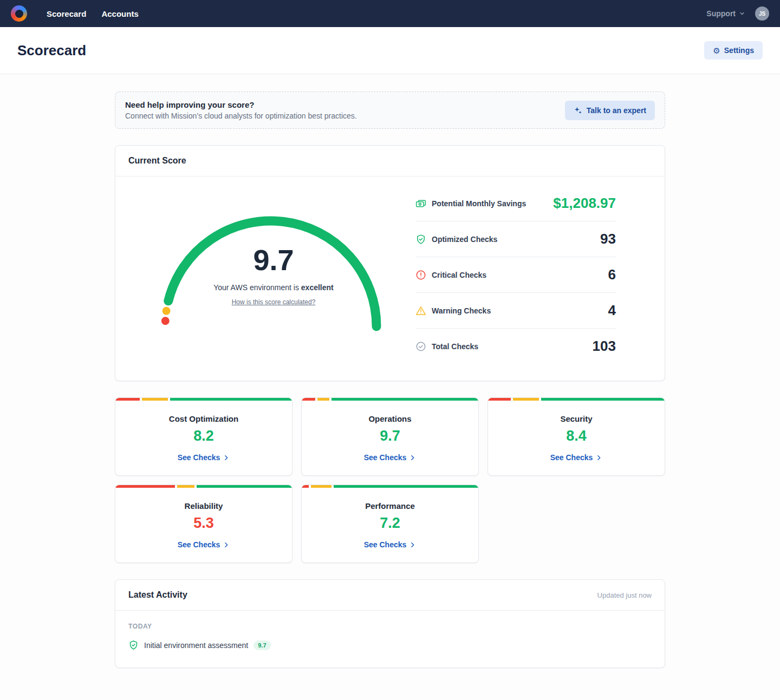 The image size is (780, 700). What do you see at coordinates (274, 275) in the screenshot?
I see `score-gauge-wrap: 9.7 Your AWS environment is excellent Ho…` at bounding box center [274, 275].